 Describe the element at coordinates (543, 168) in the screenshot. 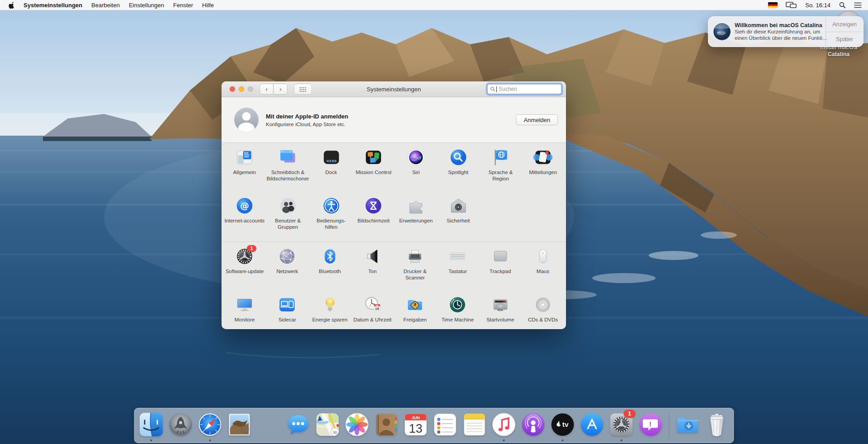

I see `pref-item-notifications: Mitteilungen` at that location.